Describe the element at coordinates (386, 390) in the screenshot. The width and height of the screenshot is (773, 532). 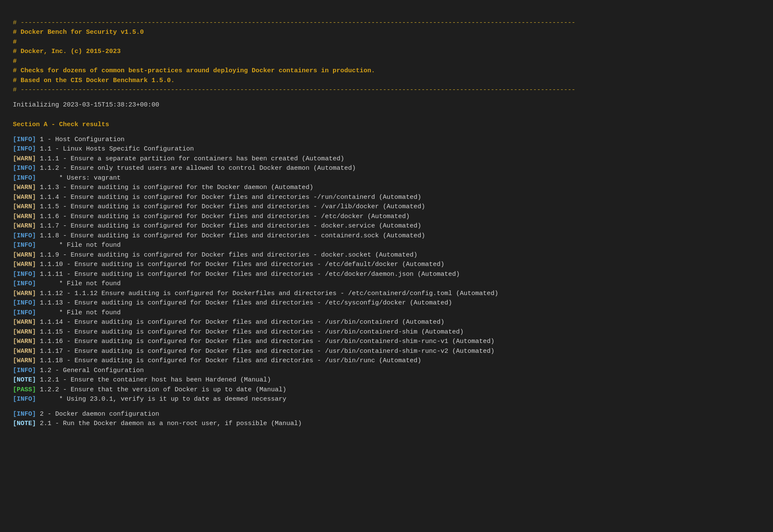
I see `terminal-line: [PASS] 1.2.2 - Ensure that the version o…` at that location.